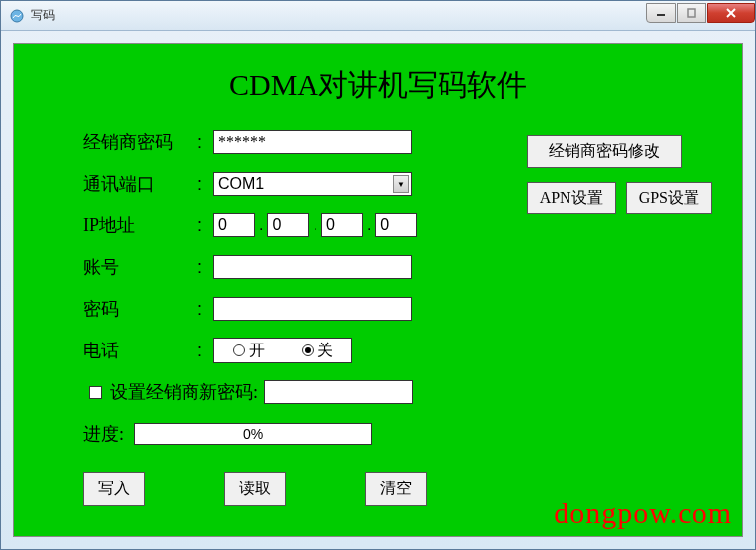 The width and height of the screenshot is (756, 550). What do you see at coordinates (571, 199) in the screenshot?
I see `apn-settings-button: APN设置` at bounding box center [571, 199].